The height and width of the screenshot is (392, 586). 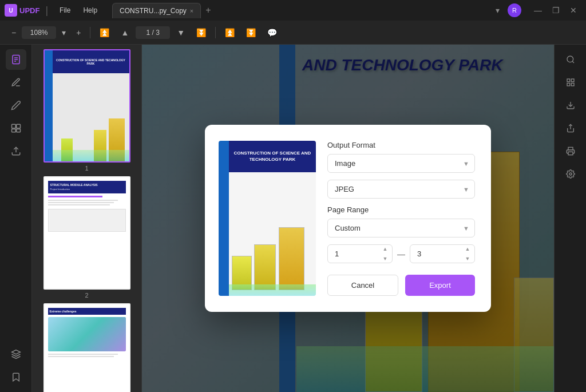 What do you see at coordinates (556, 10) in the screenshot?
I see `maximize-btn: ❐` at bounding box center [556, 10].